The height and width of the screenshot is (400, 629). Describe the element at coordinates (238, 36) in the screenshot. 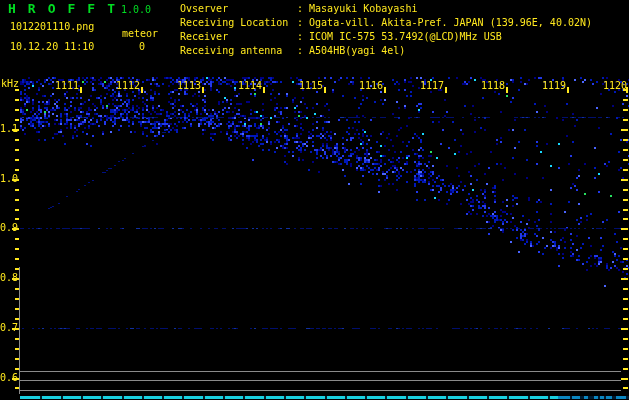

I see `info-label: Receiver` at that location.